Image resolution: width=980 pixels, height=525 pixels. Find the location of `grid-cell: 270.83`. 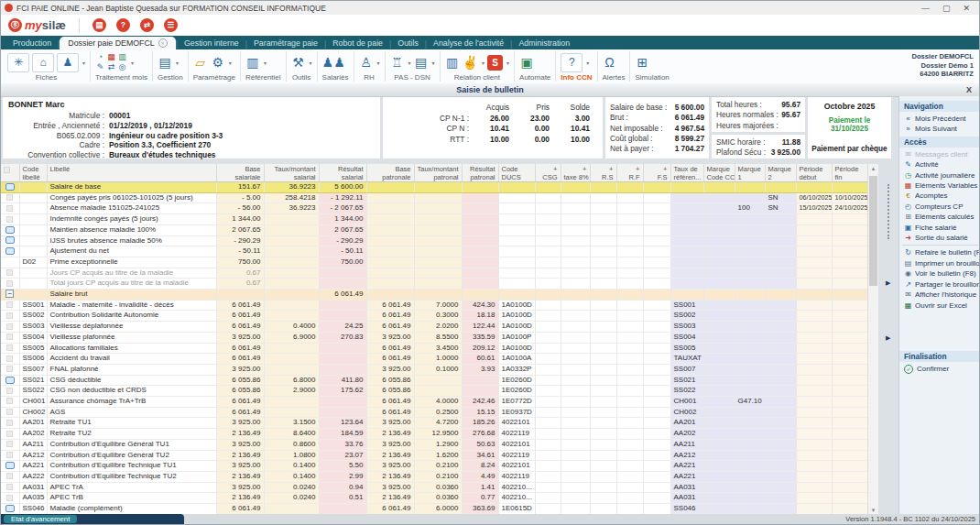

grid-cell: 270.83 is located at coordinates (343, 337).